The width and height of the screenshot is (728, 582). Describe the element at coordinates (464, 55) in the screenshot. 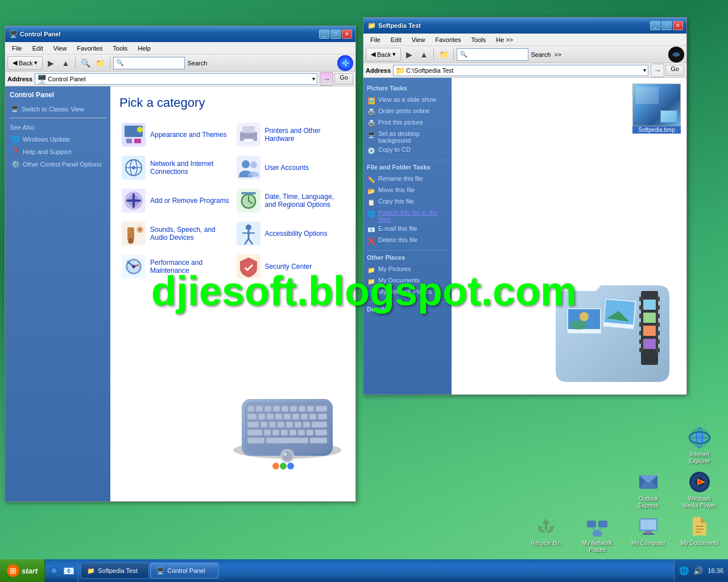

I see `sp-search-magnifier: 🔍` at that location.